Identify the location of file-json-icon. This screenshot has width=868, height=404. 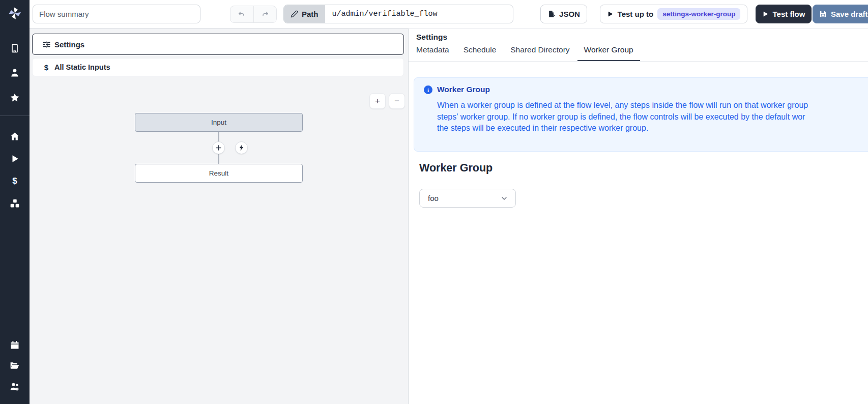
(552, 14).